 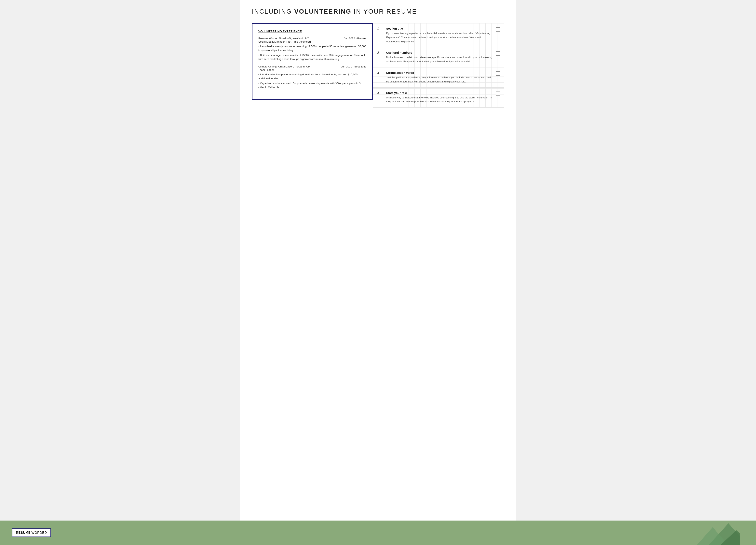 I want to click on tip-content-1: Section title If your volunteering exper…, so click(x=439, y=35).